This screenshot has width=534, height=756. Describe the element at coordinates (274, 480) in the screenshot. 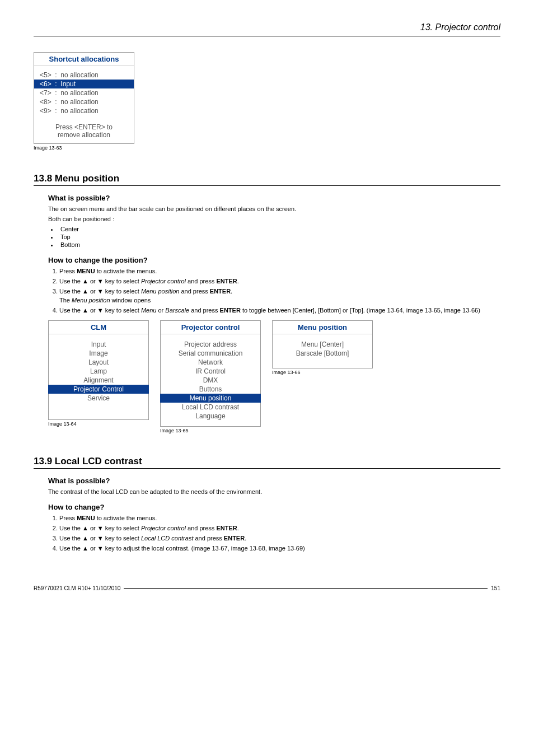

I see `sec139-sub1: What is possible?` at that location.